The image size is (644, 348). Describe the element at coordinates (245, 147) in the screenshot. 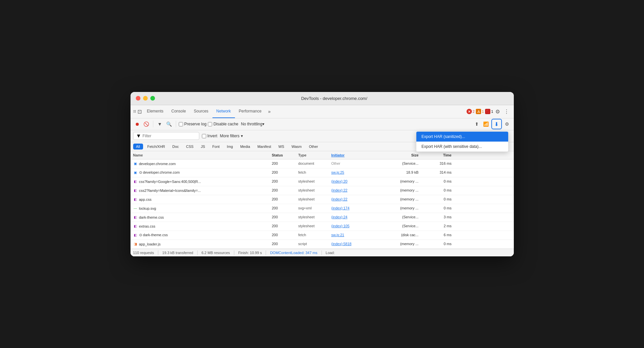

I see `type-filter-media: Media` at that location.